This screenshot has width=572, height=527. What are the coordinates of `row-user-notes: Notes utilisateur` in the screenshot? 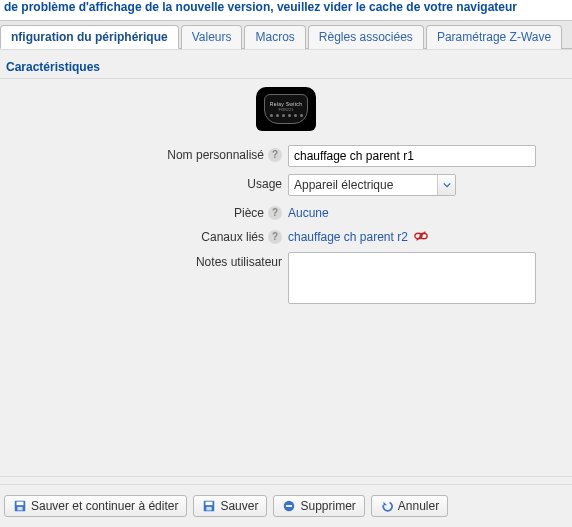 It's located at (286, 280).